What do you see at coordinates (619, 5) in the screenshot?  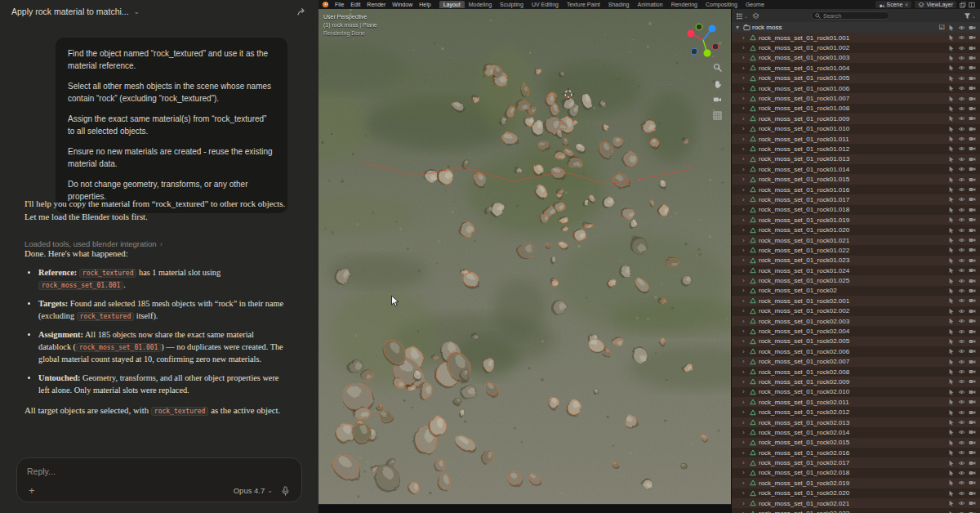 I see `tab-shading: Shading` at bounding box center [619, 5].